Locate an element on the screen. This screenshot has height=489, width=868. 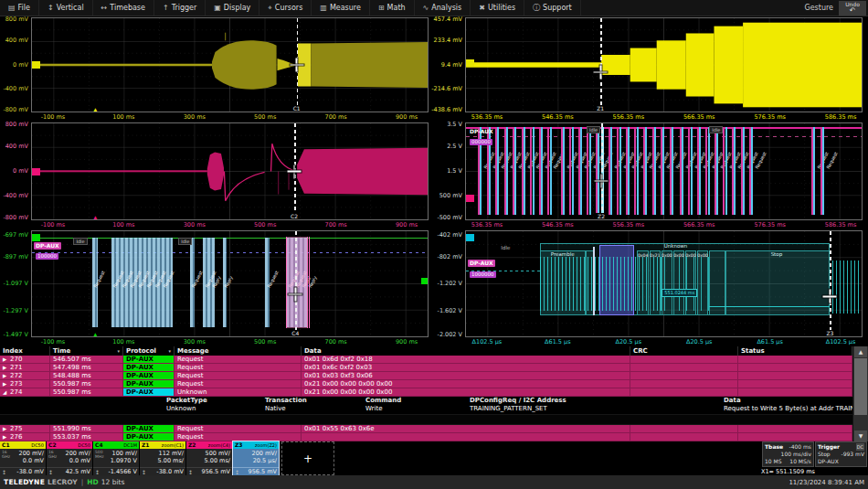
z3-byte-segment: 0x04 is located at coordinates (642, 283).